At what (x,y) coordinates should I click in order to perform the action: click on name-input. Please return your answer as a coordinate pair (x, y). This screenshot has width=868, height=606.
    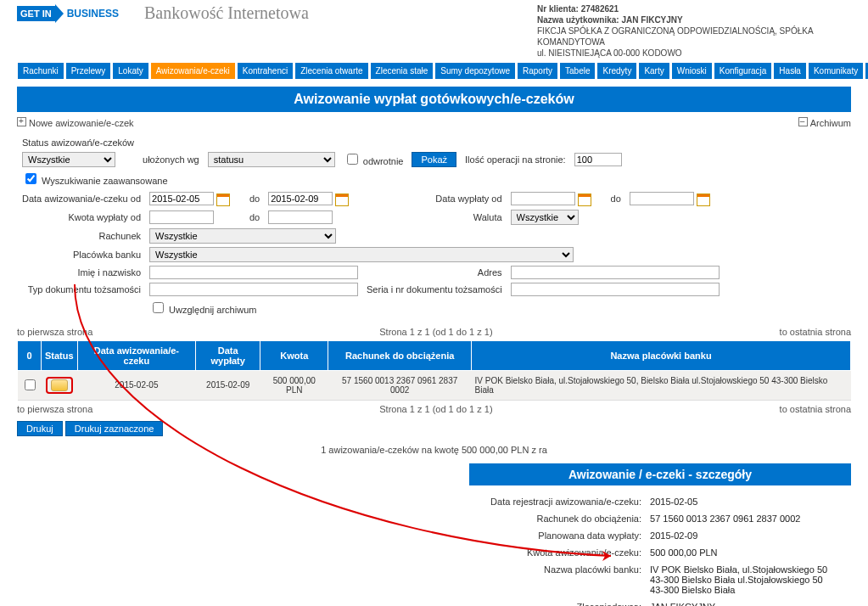
    Looking at the image, I should click on (254, 272).